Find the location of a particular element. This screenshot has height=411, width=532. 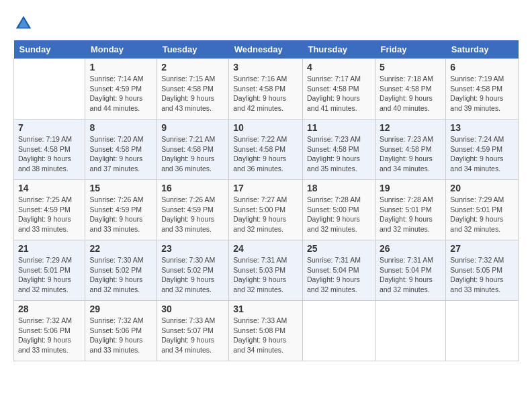

calendar-cell: 4Sunrise: 7:17 AMSunset: 4:58 PMDaylight… is located at coordinates (339, 89).